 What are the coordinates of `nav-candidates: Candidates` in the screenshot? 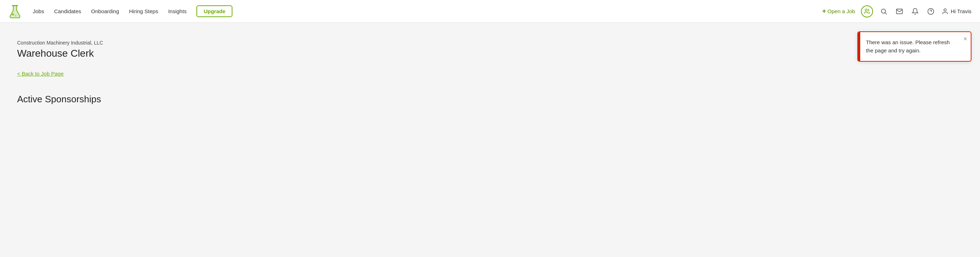 It's located at (68, 11).